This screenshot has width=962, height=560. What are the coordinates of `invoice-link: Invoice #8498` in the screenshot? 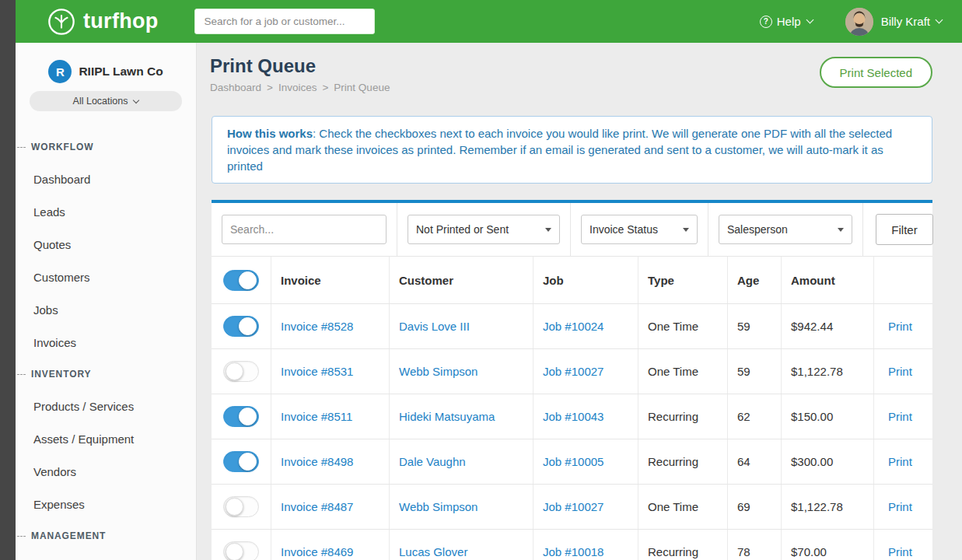 It's located at (317, 462).